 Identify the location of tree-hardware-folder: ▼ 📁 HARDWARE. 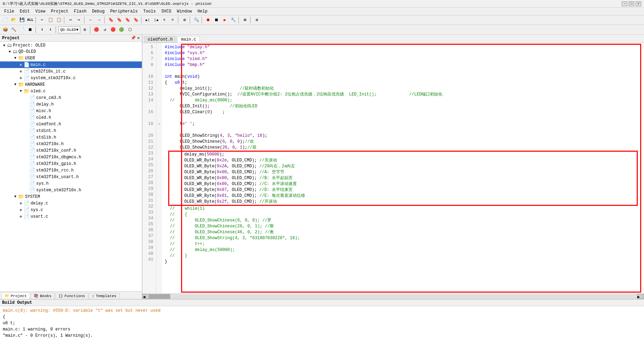
(71, 85).